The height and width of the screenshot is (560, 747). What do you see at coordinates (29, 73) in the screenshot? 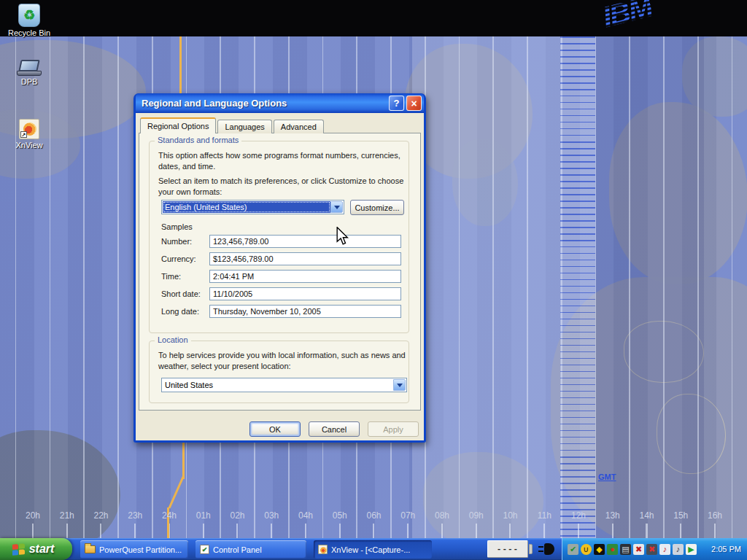
I see `desktop-icon-dpb: DPB` at bounding box center [29, 73].